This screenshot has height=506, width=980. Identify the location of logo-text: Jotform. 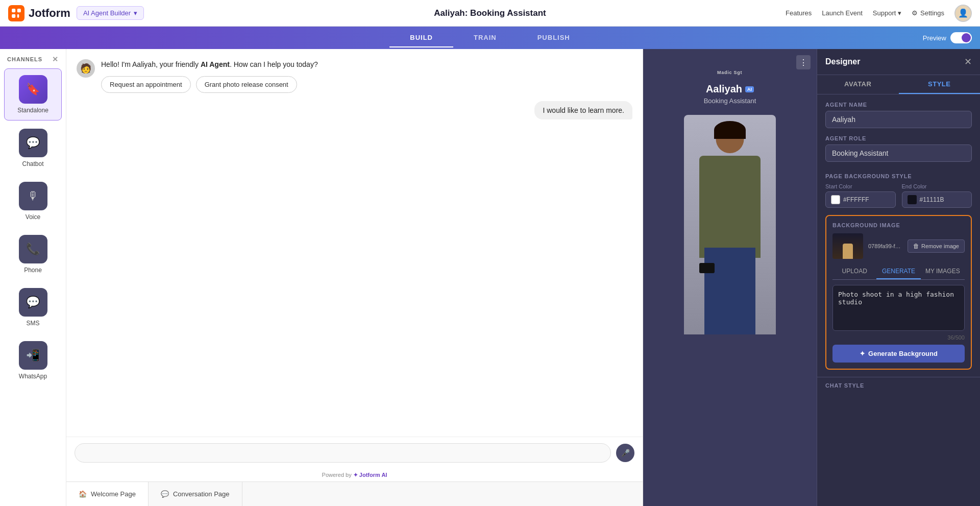
(50, 13).